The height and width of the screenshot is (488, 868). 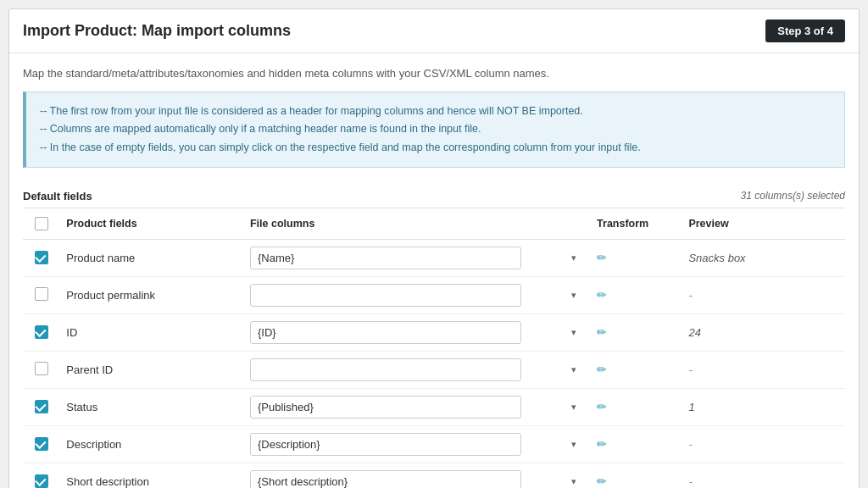 I want to click on row-file-column-cell: {Description}▾, so click(x=417, y=444).